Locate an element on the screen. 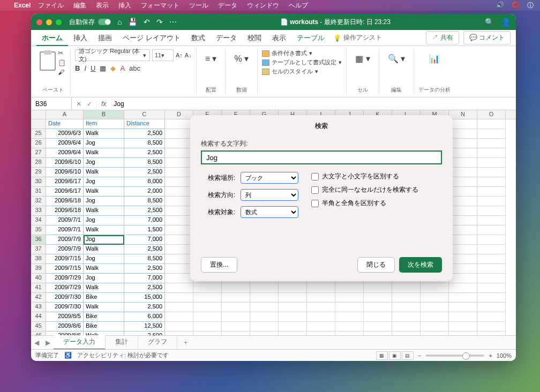 This screenshot has width=540, height=392. cancel-icon: ✕ is located at coordinates (79, 104).